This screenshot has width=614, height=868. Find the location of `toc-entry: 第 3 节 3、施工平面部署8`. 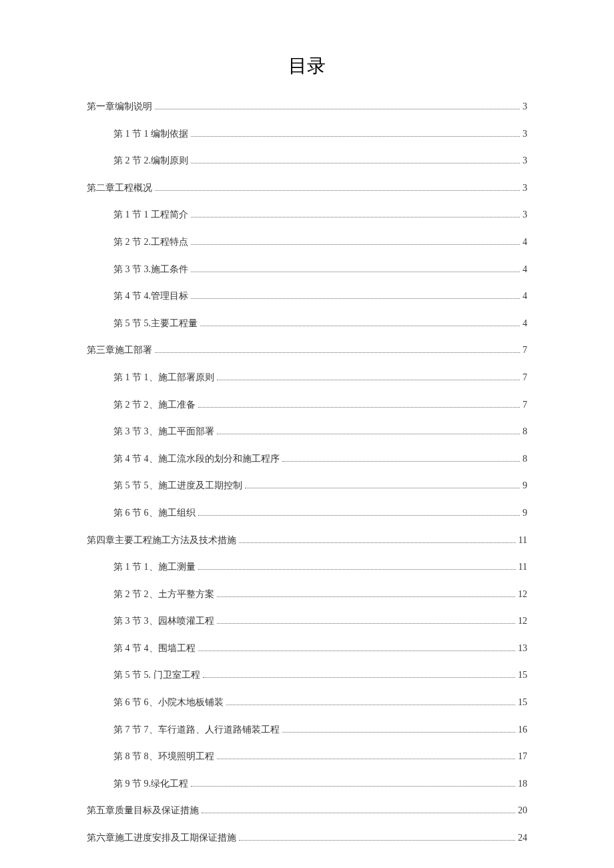

toc-entry: 第 3 节 3、施工平面部署8 is located at coordinates (307, 432).